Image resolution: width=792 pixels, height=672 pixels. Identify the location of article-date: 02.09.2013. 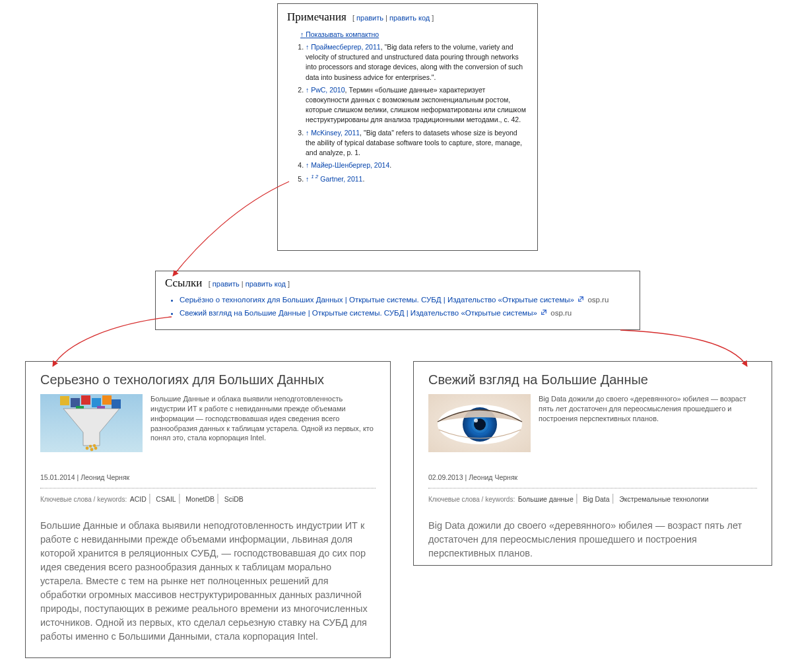
(446, 477).